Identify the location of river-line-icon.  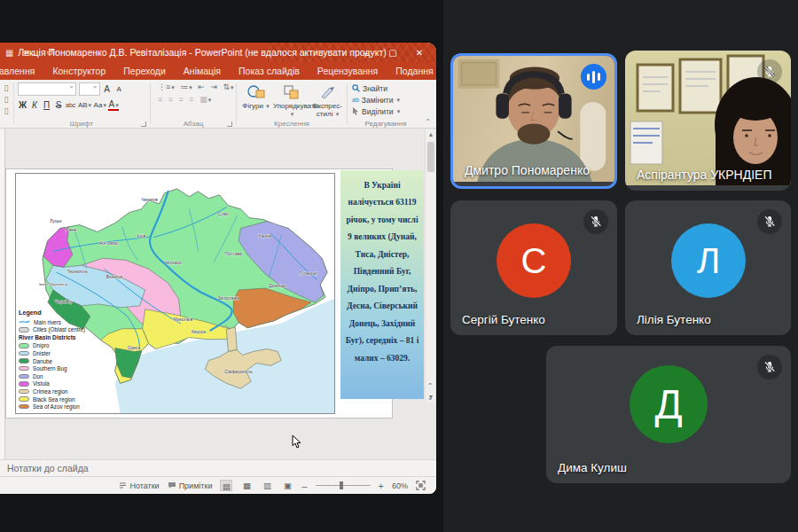
(25, 322).